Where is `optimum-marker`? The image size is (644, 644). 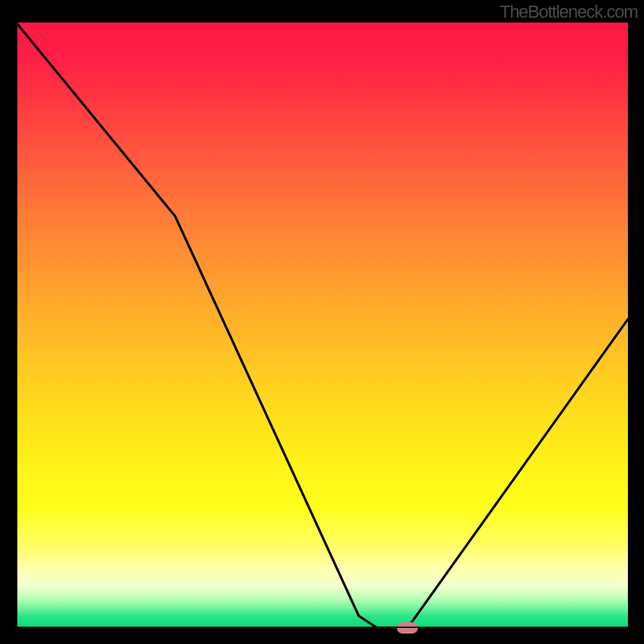
optimum-marker is located at coordinates (407, 628).